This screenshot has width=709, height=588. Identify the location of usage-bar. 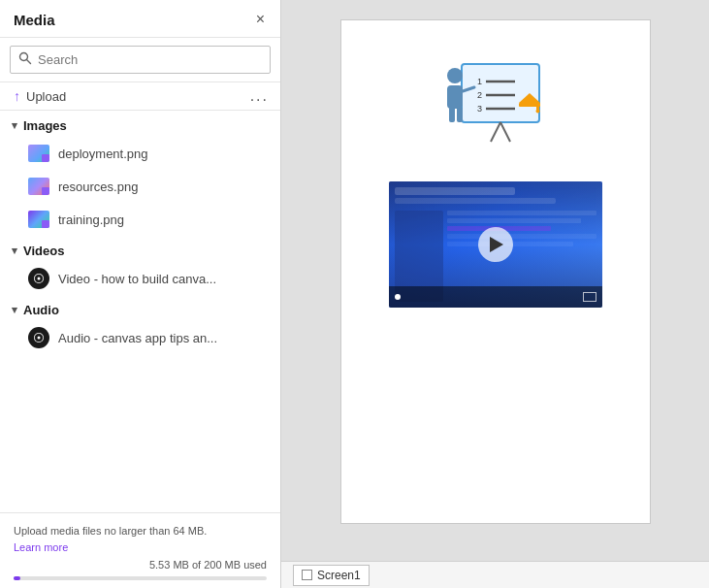
(140, 578).